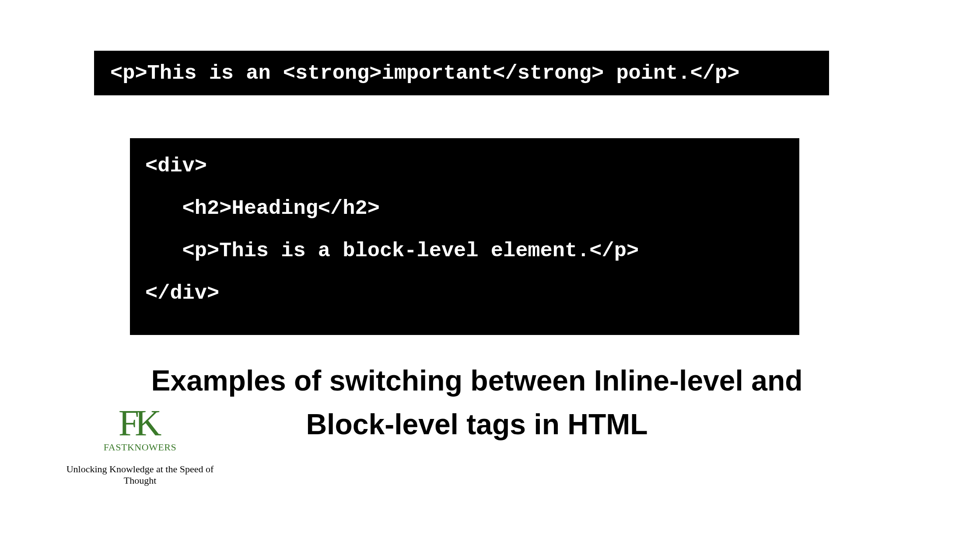 The height and width of the screenshot is (551, 980). I want to click on logo-letter-k: K, so click(148, 423).